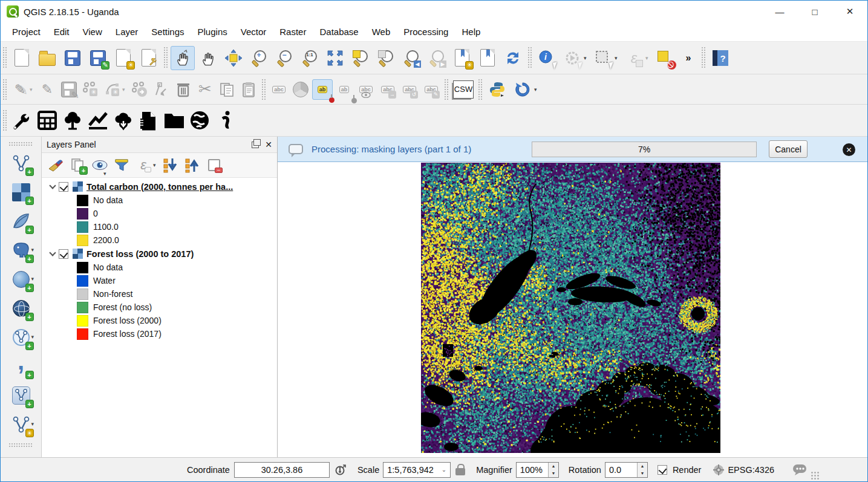 The image size is (868, 482). What do you see at coordinates (344, 90) in the screenshot?
I see `pin-unpin-labels-button` at bounding box center [344, 90].